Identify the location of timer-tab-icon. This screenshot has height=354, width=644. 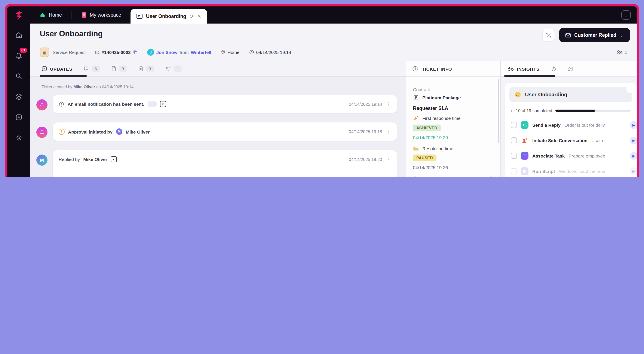
(554, 69).